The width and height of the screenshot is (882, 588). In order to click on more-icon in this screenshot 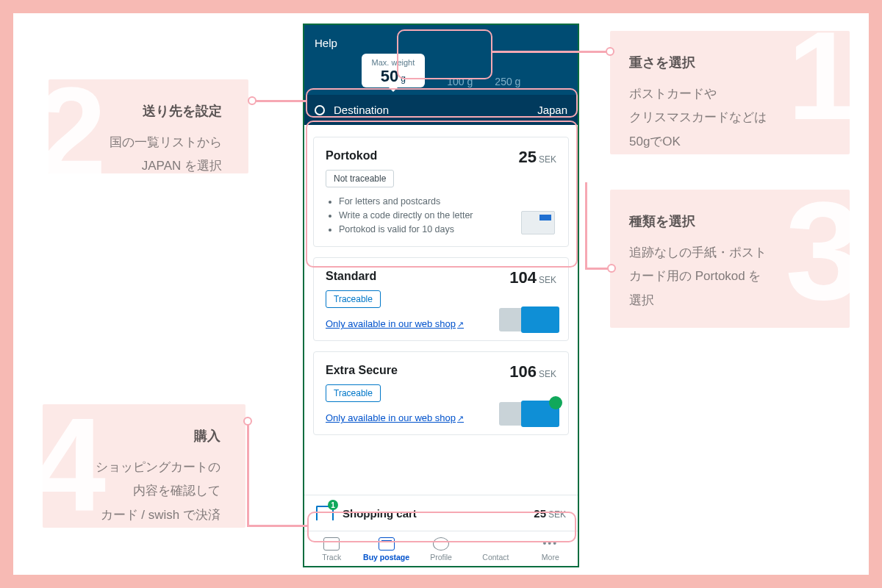, I will do `click(551, 544)`.